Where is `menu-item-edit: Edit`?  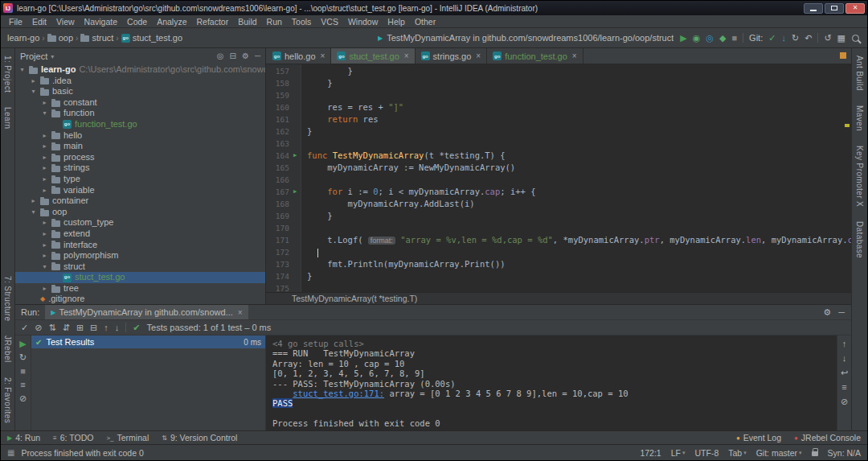 menu-item-edit: Edit is located at coordinates (39, 22).